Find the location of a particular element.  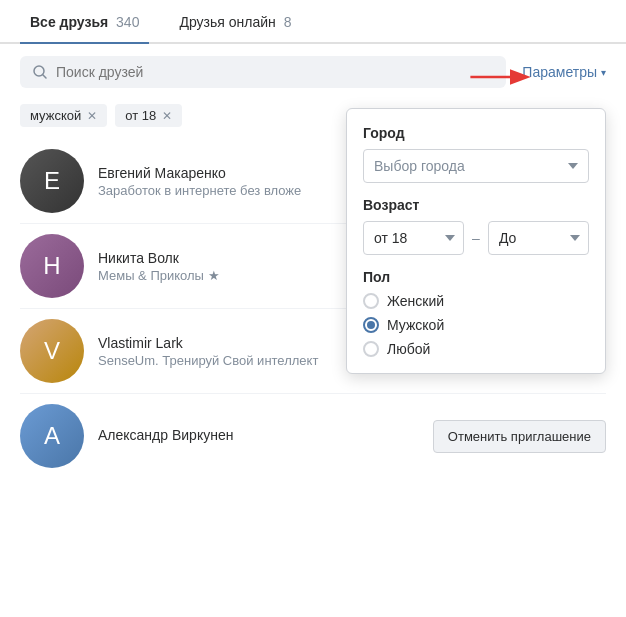

gender-any-option: Любой is located at coordinates (476, 349).